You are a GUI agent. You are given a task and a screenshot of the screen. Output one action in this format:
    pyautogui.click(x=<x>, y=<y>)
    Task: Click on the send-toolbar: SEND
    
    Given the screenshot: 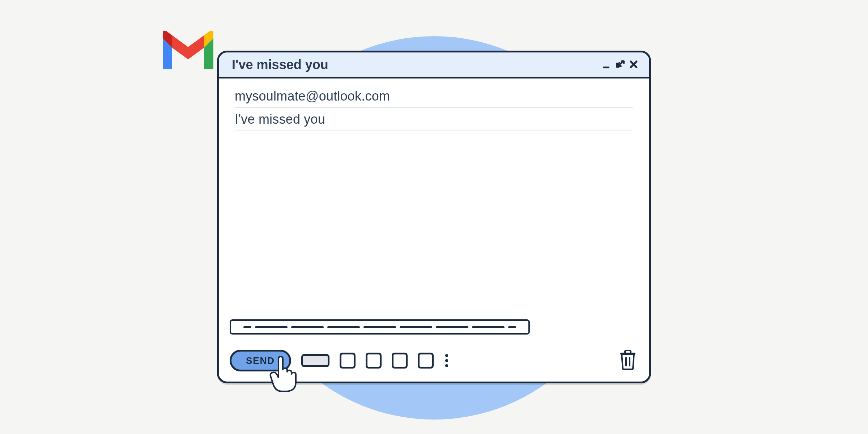 What is the action you would take?
    pyautogui.click(x=339, y=361)
    